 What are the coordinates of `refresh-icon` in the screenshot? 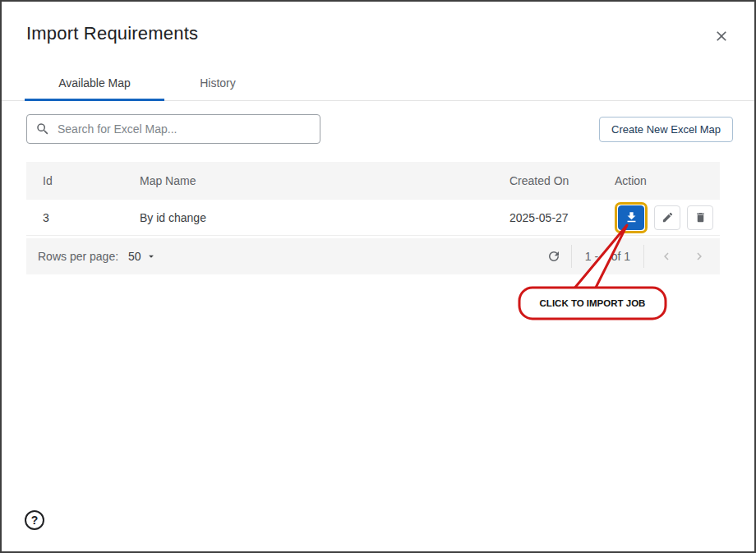 It's located at (554, 256).